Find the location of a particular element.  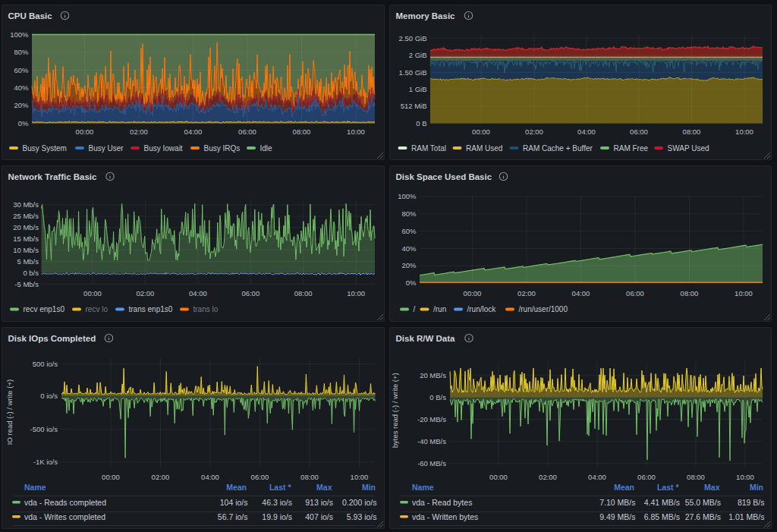

svg-text: Mean is located at coordinates (624, 487).